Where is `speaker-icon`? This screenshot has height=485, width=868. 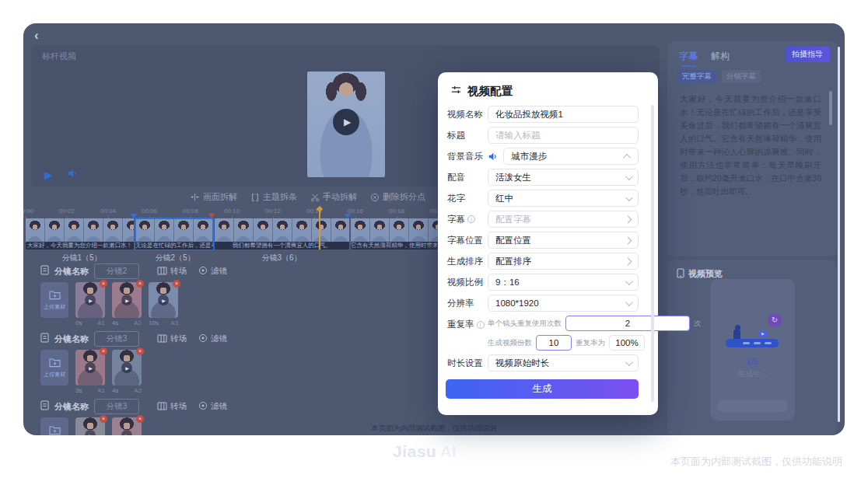 speaker-icon is located at coordinates (493, 157).